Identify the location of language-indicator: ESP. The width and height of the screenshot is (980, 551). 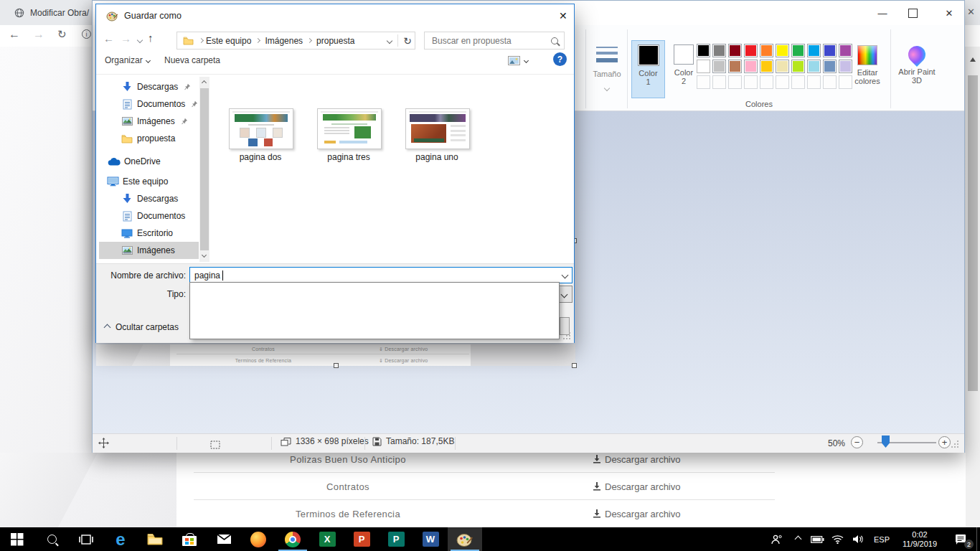
(882, 540).